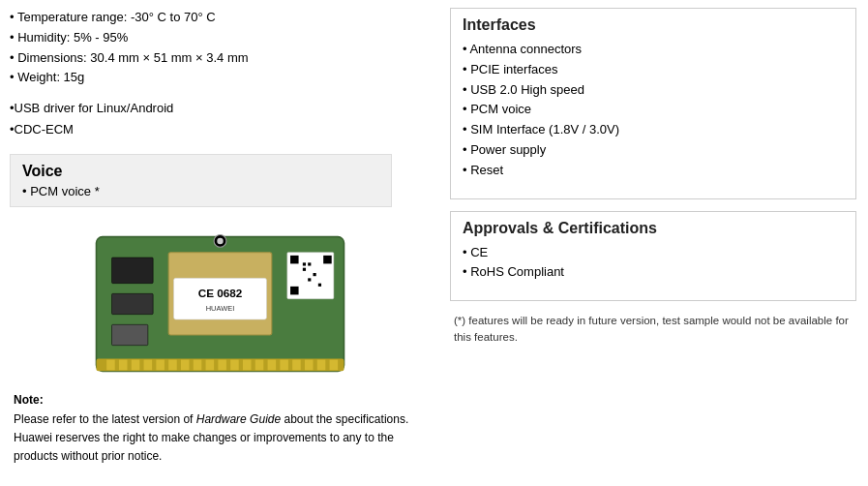 The image size is (868, 486). I want to click on svg-text: CE 0682, so click(221, 292).